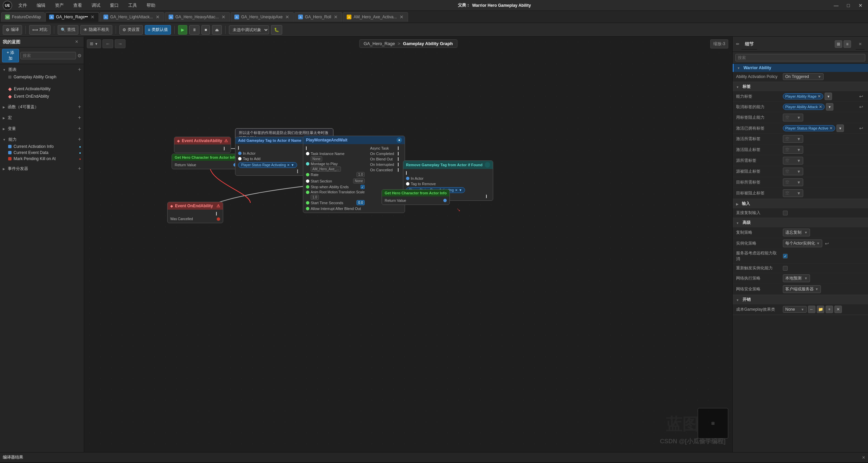 The image size is (868, 463). What do you see at coordinates (114, 5) in the screenshot?
I see `menu-window: 窗口` at bounding box center [114, 5].